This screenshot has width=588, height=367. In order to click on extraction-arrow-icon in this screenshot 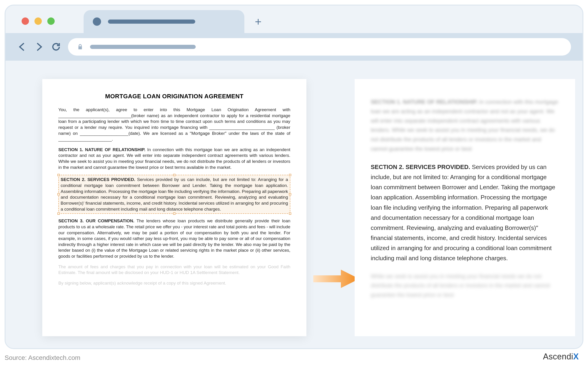, I will do `click(336, 279)`.